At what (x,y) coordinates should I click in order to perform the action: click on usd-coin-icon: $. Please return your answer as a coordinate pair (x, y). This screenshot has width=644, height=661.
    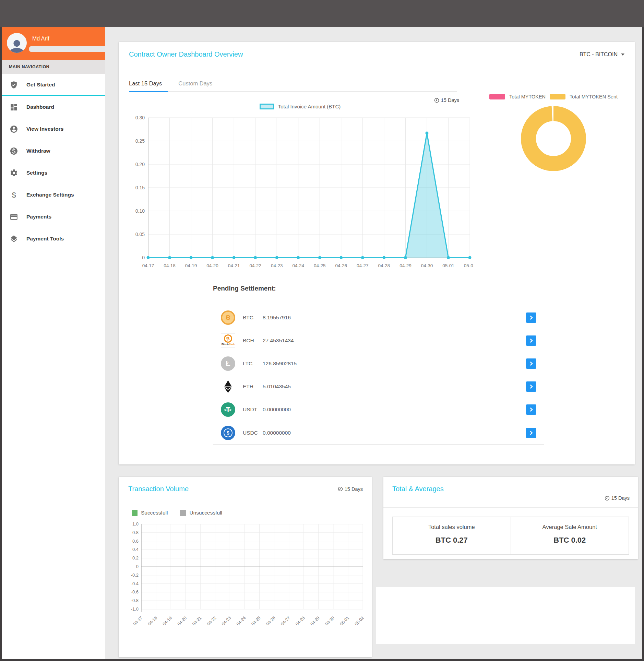
    Looking at the image, I should click on (228, 433).